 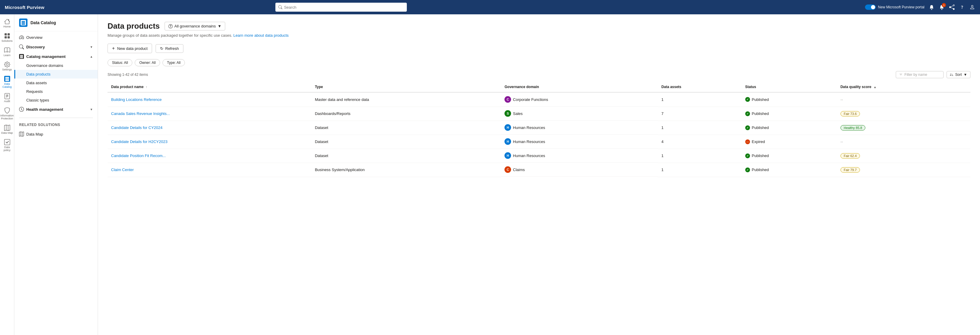 What do you see at coordinates (38, 74) in the screenshot?
I see `data-products-label: Data products` at bounding box center [38, 74].